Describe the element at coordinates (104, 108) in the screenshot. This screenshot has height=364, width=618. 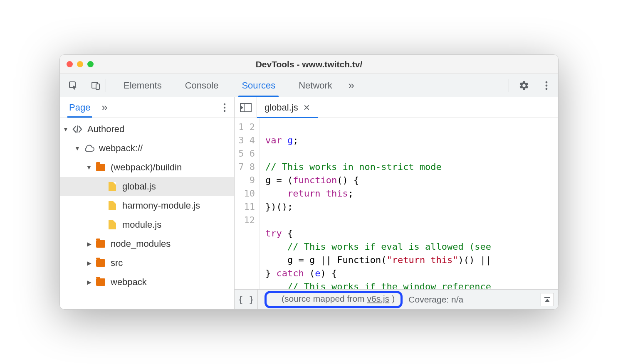
I see `navigator-more-tabs-icon: »` at that location.